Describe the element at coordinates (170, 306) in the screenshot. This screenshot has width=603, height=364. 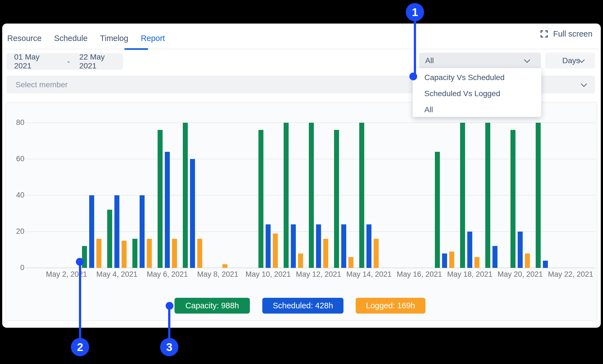
I see `annotation-3-dot` at that location.